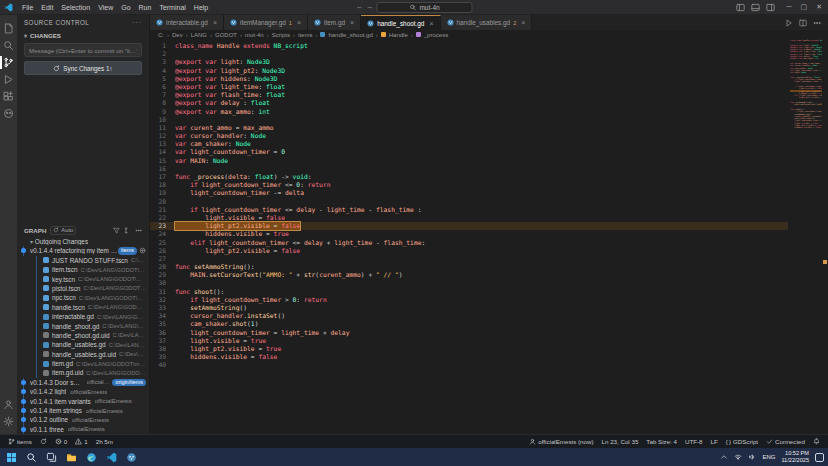 Image resolution: width=828 pixels, height=466 pixels. What do you see at coordinates (199, 35) in the screenshot?
I see `breadcrumb-item: LANG` at bounding box center [199, 35].